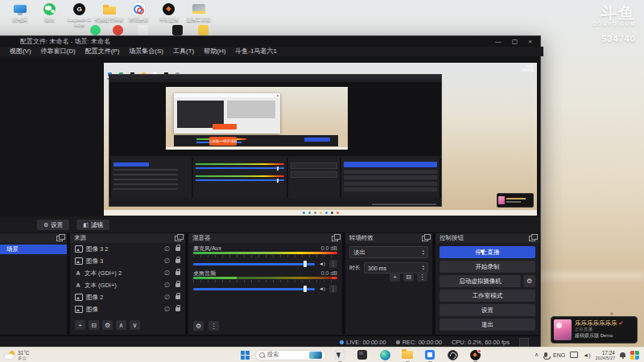  I want to click on clock: 17:24 2024/5/27, so click(605, 356).